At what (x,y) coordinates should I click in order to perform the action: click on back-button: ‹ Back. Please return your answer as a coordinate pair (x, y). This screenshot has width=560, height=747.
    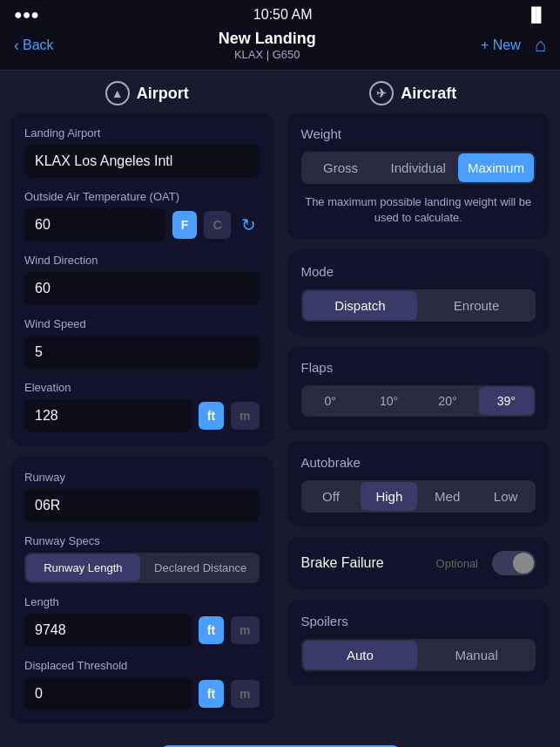
    Looking at the image, I should click on (34, 45).